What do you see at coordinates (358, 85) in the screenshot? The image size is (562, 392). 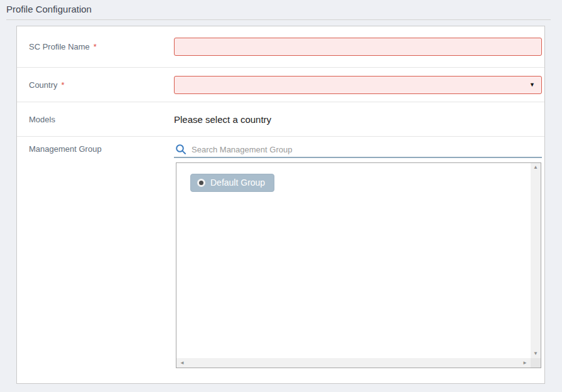 I see `country-select: ▼` at bounding box center [358, 85].